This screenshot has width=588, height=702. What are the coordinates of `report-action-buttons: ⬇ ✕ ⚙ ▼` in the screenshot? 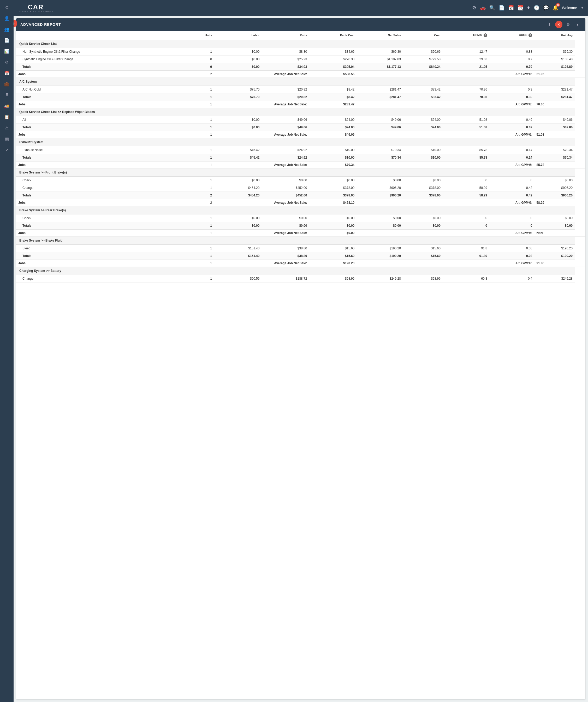 It's located at (564, 24).